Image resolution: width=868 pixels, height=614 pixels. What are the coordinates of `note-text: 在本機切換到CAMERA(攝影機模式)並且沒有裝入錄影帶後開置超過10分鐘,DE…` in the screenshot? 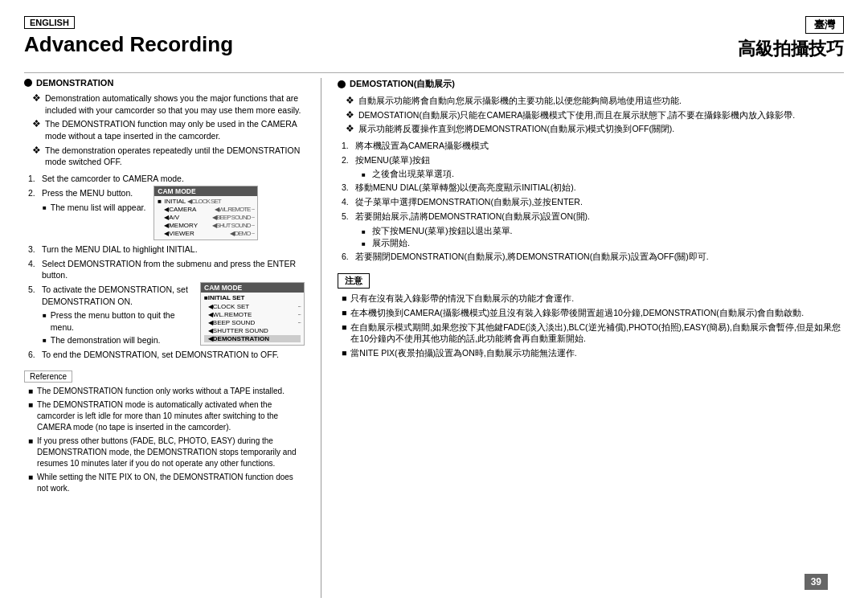 It's located at (577, 313).